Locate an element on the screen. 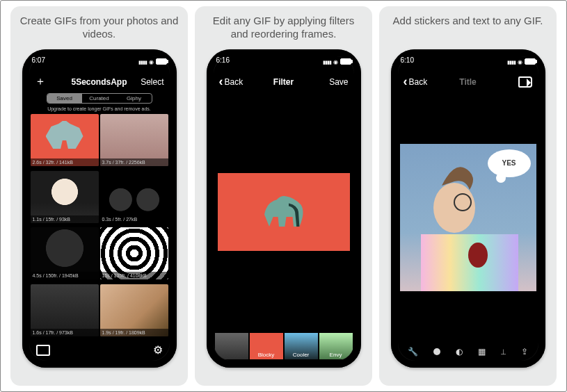 Image resolution: width=567 pixels, height=392 pixels. tool-grid-icon: ▦ is located at coordinates (481, 352).